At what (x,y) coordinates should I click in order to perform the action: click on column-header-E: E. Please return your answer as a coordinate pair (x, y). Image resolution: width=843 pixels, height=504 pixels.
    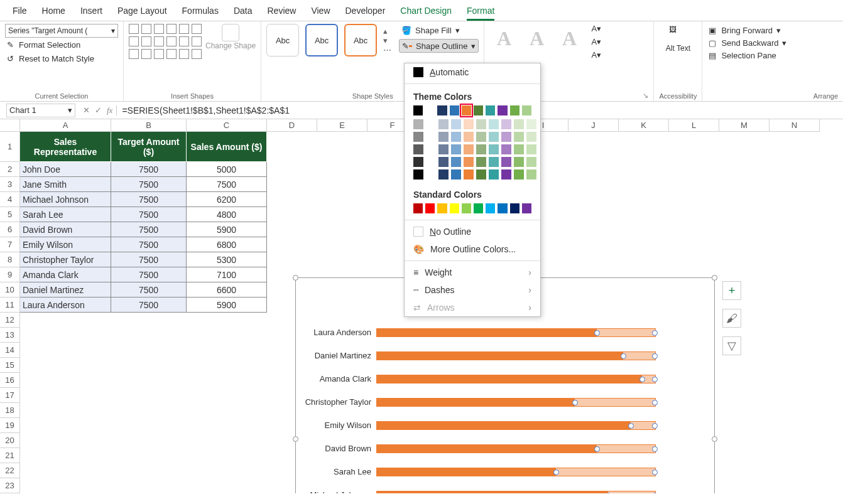
    Looking at the image, I should click on (342, 126).